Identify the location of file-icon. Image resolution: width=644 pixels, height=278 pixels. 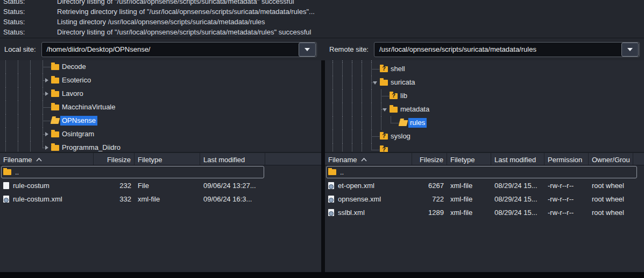
(6, 185).